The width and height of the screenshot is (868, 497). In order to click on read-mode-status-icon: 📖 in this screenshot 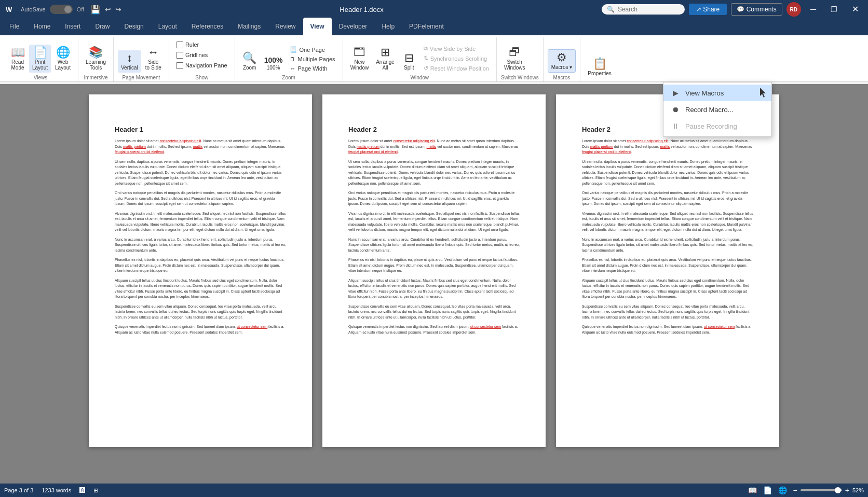, I will do `click(753, 490)`.